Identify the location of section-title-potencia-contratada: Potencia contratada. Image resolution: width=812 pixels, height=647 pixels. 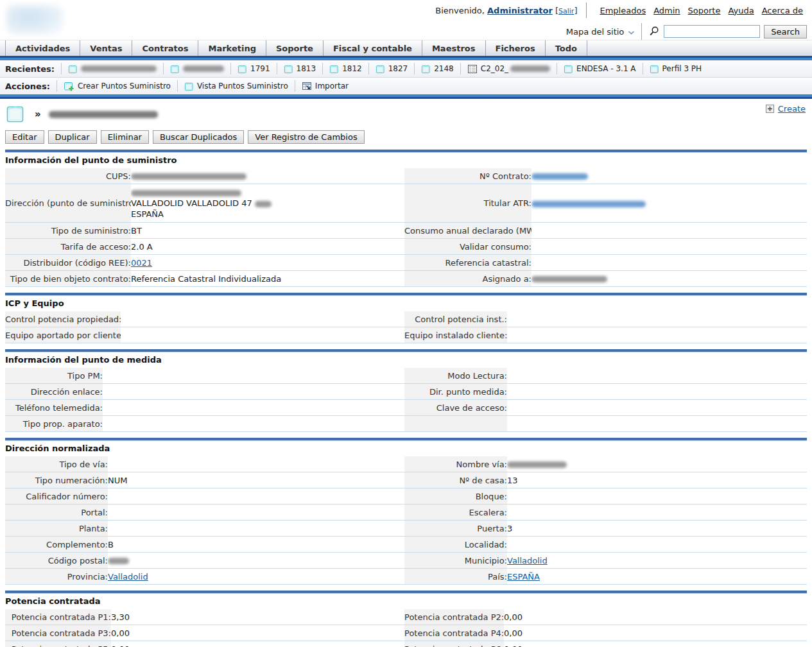
(406, 601).